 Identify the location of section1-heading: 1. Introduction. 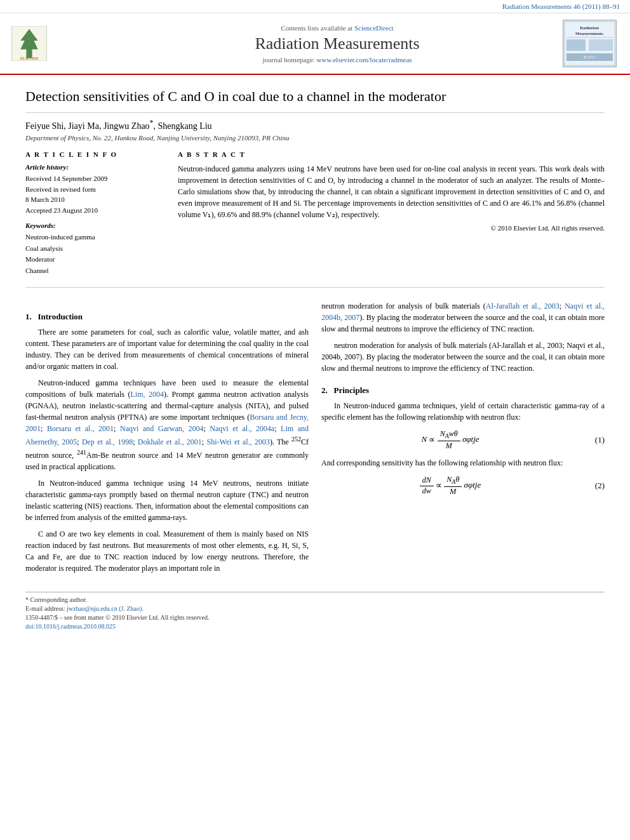
(167, 317).